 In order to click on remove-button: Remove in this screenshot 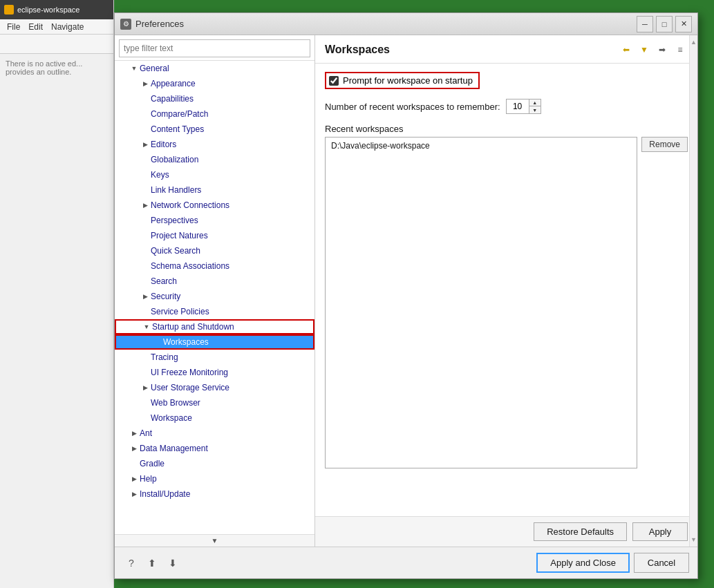, I will do `click(665, 144)`.